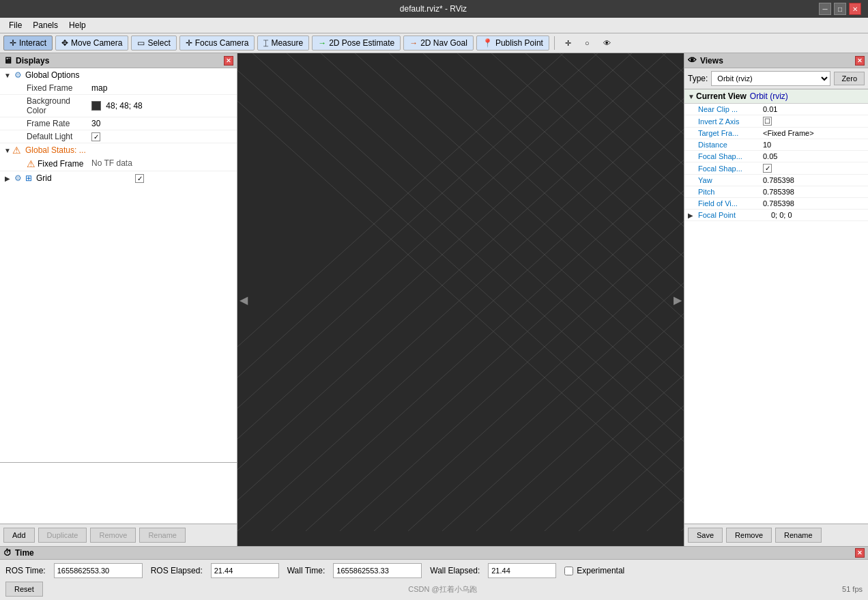 This screenshot has height=600, width=868. What do you see at coordinates (78, 25) in the screenshot?
I see `menu-help: Help` at bounding box center [78, 25].